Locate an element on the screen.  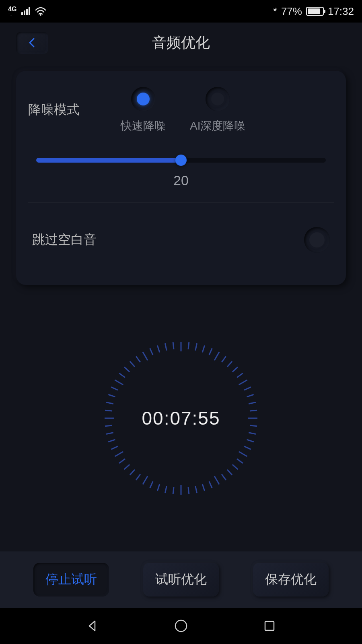
nav-home-button is located at coordinates (181, 626).